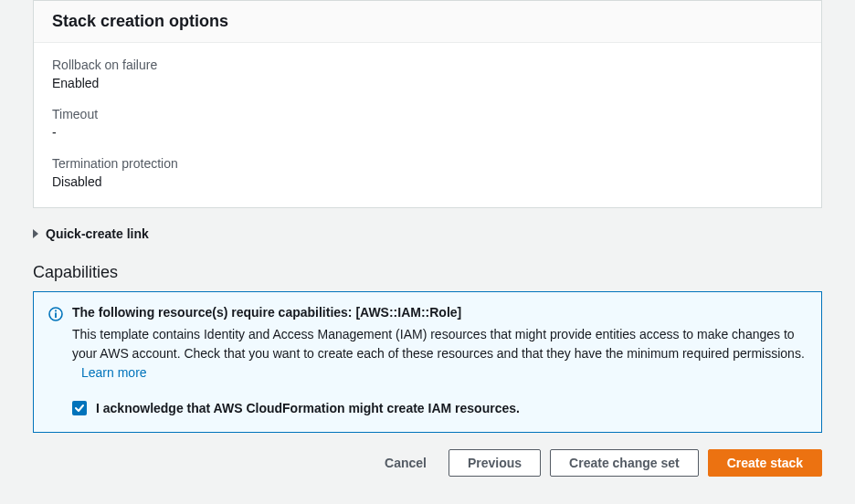 The image size is (855, 504). I want to click on quick-create-link-toggle: Quick-create link, so click(428, 234).